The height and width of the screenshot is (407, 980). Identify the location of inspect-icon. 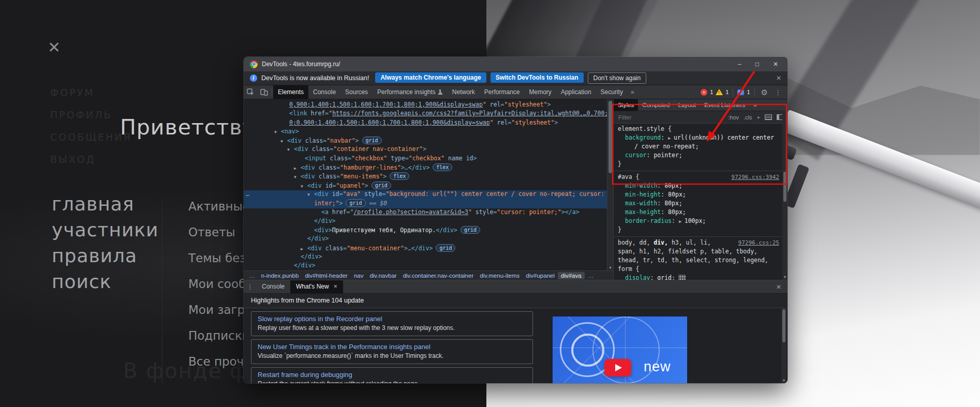
(250, 92).